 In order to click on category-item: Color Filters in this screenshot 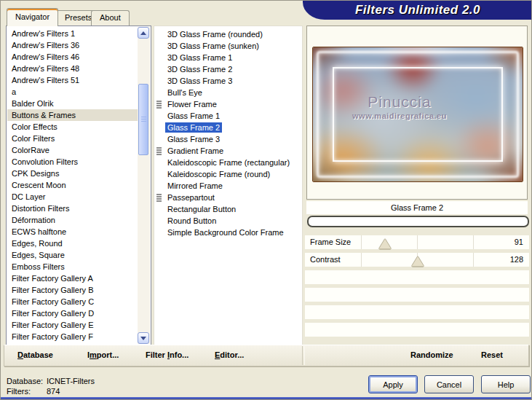, I will do `click(73, 138)`.